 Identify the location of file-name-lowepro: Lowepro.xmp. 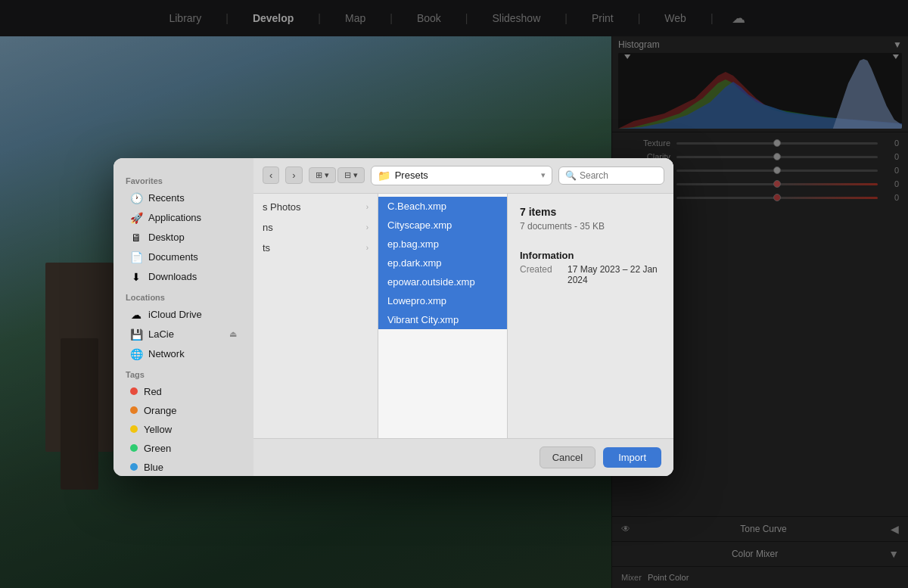
(417, 301).